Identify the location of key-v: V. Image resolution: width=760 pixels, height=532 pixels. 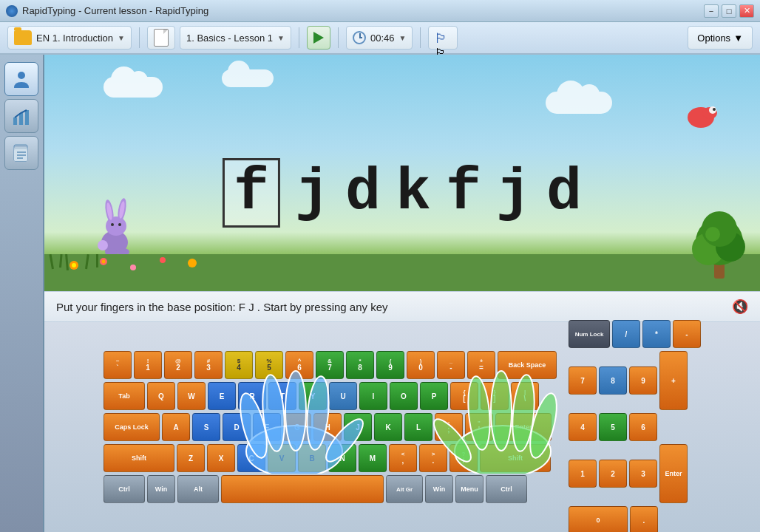
(282, 458).